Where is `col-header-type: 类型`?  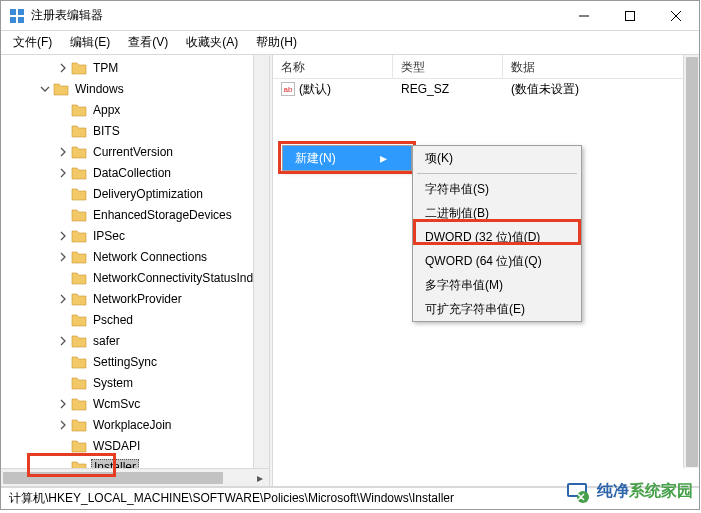 col-header-type: 类型 is located at coordinates (448, 66).